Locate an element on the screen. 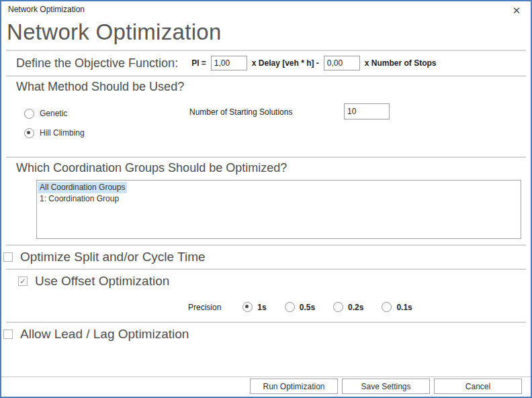 This screenshot has height=398, width=532. radio-label: 0.5s is located at coordinates (308, 307).